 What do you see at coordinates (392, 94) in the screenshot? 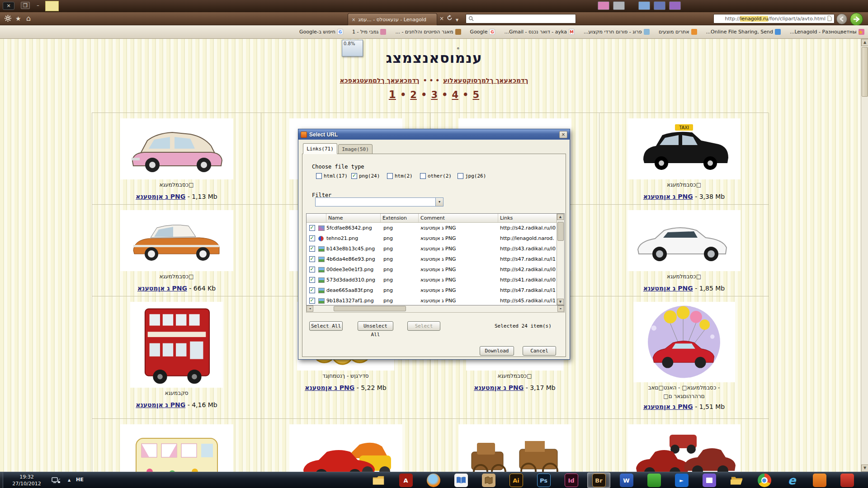
I see `page-link-1: 1` at bounding box center [392, 94].